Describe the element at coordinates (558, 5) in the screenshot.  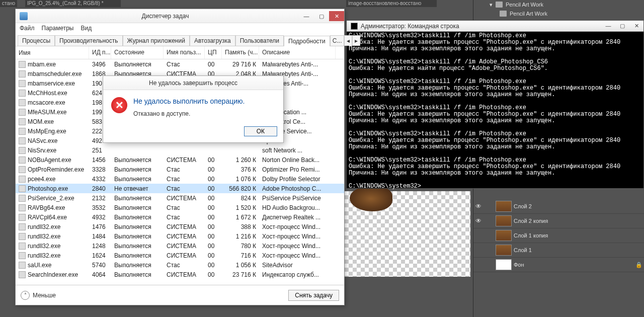
I see `tree-item: ▾Pencil Art Work` at that location.